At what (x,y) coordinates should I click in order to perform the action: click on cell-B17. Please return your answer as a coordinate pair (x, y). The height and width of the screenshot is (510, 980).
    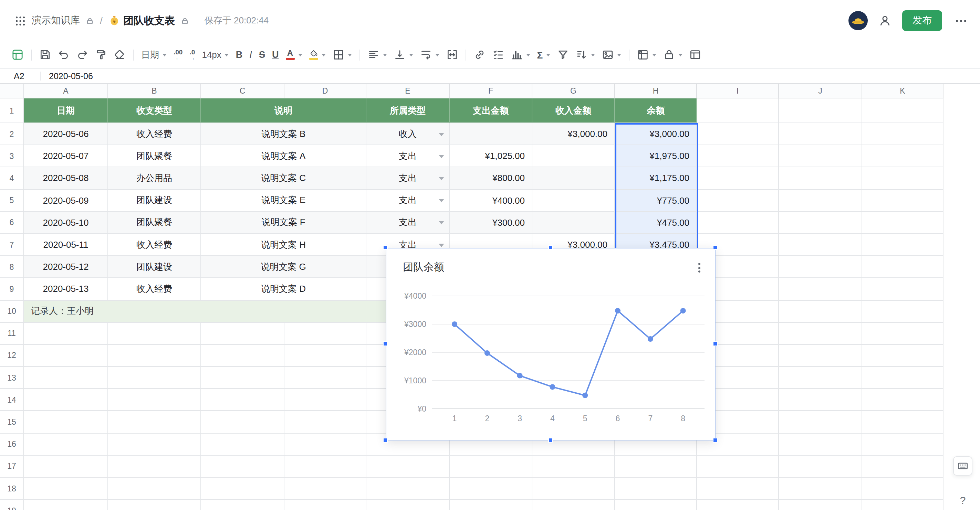
    Looking at the image, I should click on (154, 467).